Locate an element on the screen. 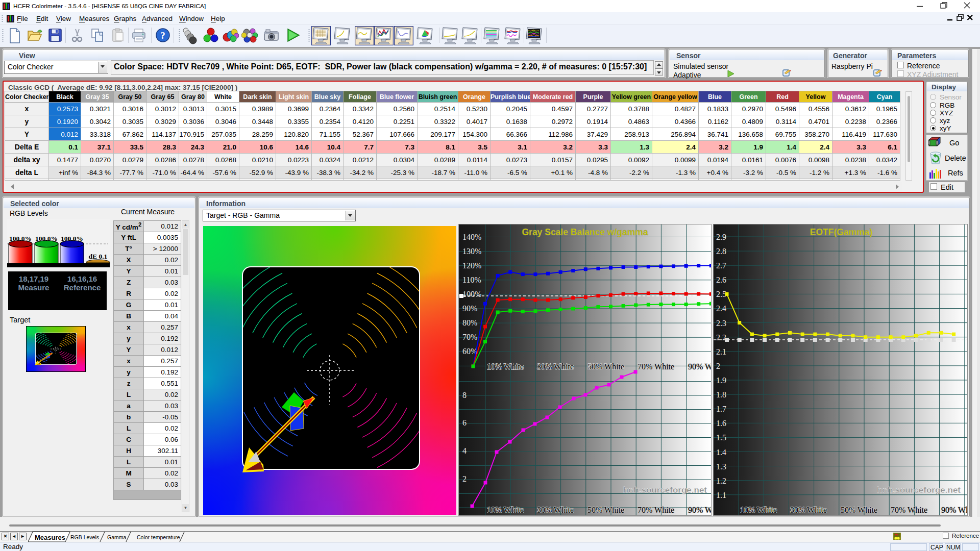  svg-text: 1.4 is located at coordinates (721, 452).